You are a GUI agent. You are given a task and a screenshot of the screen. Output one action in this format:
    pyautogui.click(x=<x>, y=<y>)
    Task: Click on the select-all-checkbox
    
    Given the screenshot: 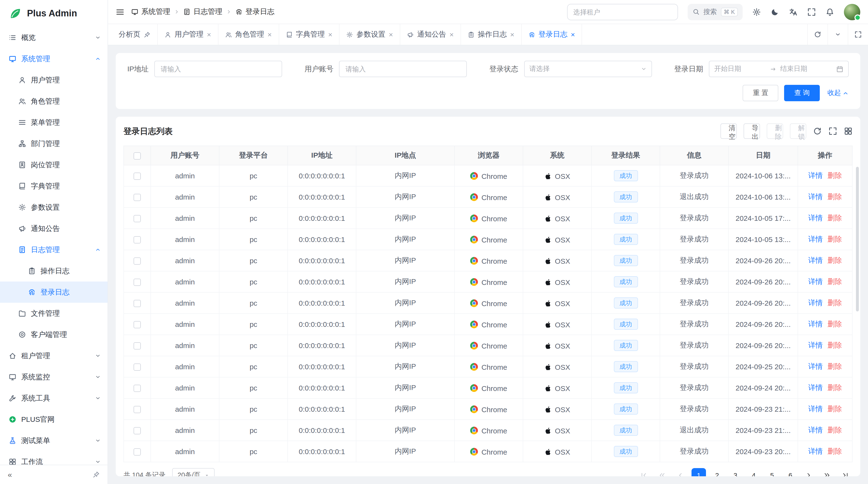 What is the action you would take?
    pyautogui.click(x=137, y=156)
    